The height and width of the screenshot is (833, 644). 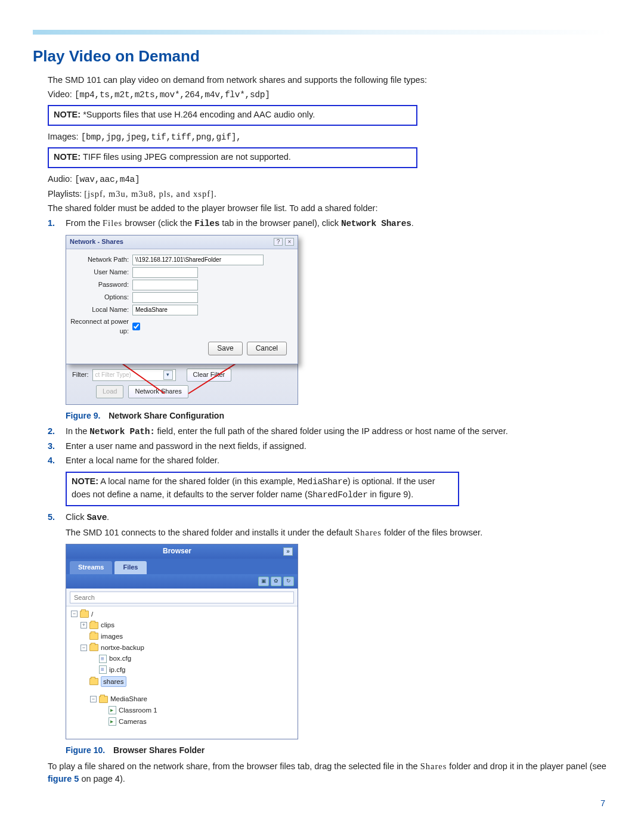 What do you see at coordinates (332, 431) in the screenshot?
I see `txt: field, enter the full path of the shared…` at bounding box center [332, 431].